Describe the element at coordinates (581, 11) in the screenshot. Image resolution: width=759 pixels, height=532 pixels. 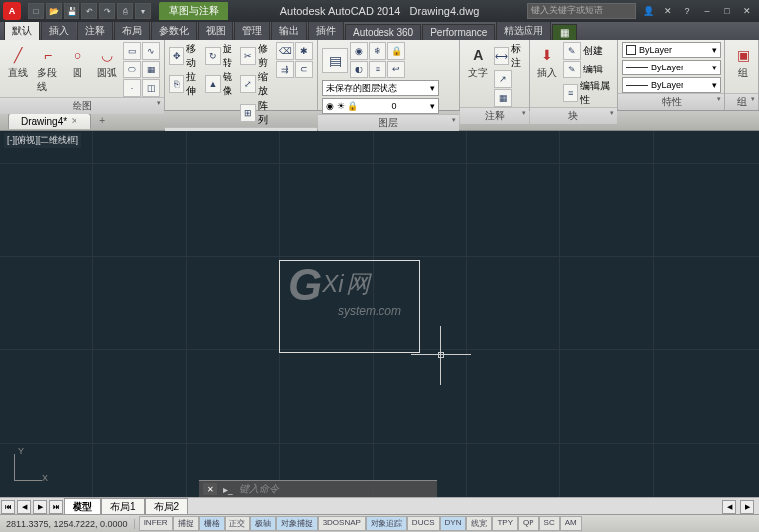
I see `help-search-input: 键入关键字或短语` at that location.